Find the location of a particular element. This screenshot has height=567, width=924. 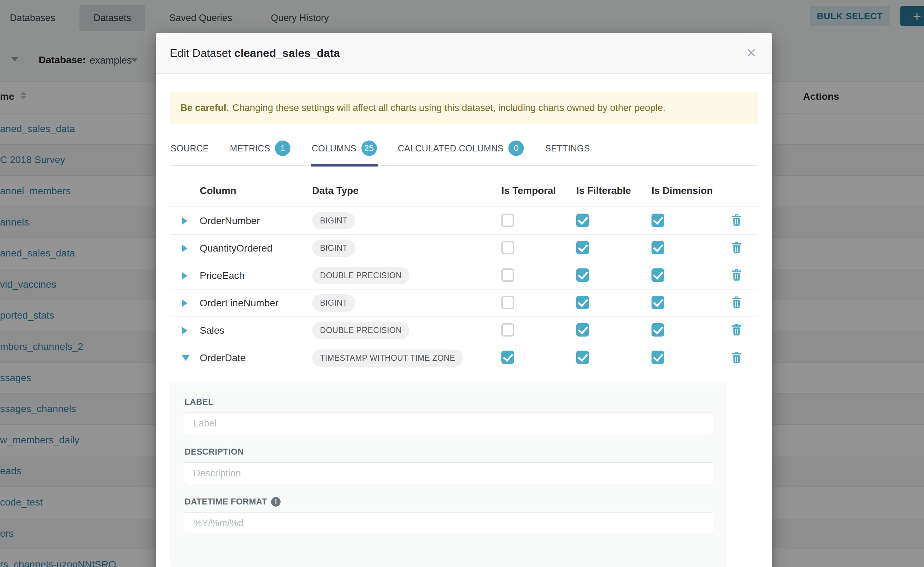

label-field-label: LABEL is located at coordinates (449, 402).